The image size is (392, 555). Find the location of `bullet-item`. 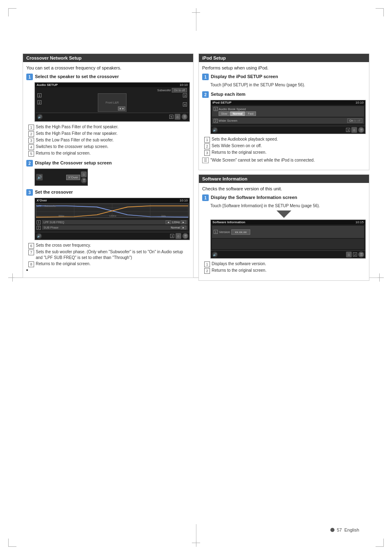

bullet-item is located at coordinates (108, 269).